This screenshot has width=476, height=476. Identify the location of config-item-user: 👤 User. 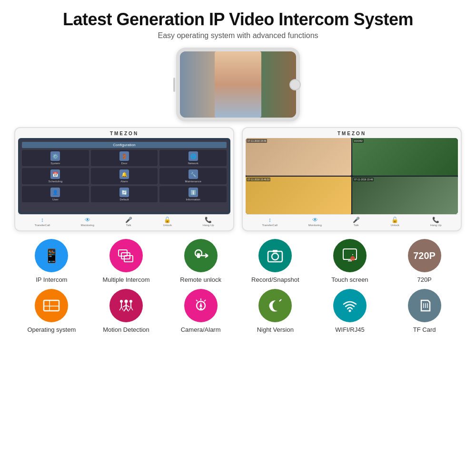
(55, 194).